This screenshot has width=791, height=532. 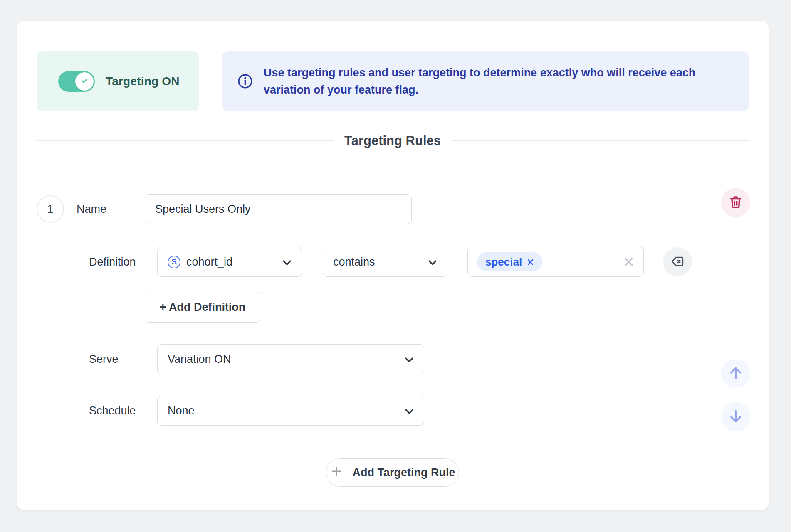 What do you see at coordinates (123, 411) in the screenshot?
I see `schedule-label: Schedule` at bounding box center [123, 411].